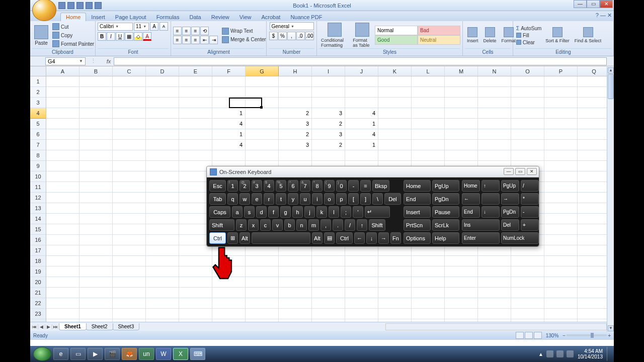 The height and width of the screenshot is (362, 644). Describe the element at coordinates (446, 238) in the screenshot. I see `key-help: Help` at that location.